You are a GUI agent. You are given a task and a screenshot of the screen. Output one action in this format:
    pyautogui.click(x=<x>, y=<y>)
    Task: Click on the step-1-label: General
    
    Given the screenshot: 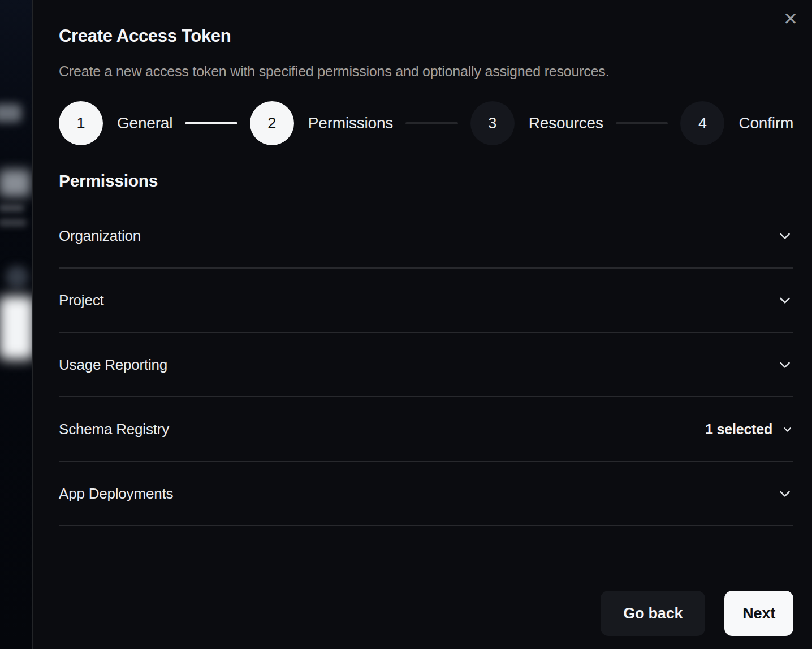 What is the action you would take?
    pyautogui.click(x=145, y=123)
    